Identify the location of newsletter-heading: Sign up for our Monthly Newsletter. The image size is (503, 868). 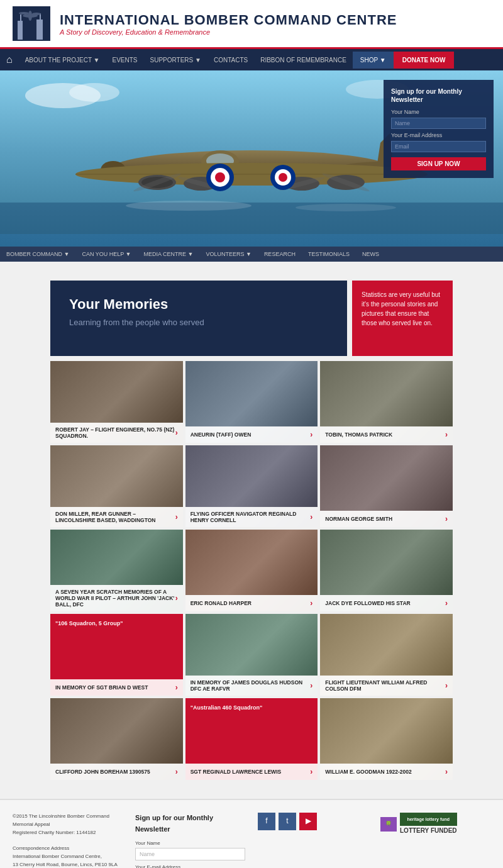
(439, 96).